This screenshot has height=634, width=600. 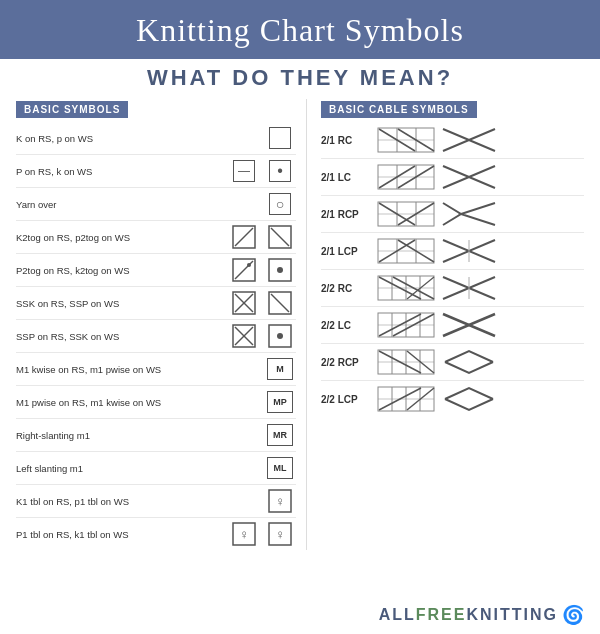 What do you see at coordinates (452, 252) in the screenshot?
I see `cable-row-4: 2/1 LCP` at bounding box center [452, 252].